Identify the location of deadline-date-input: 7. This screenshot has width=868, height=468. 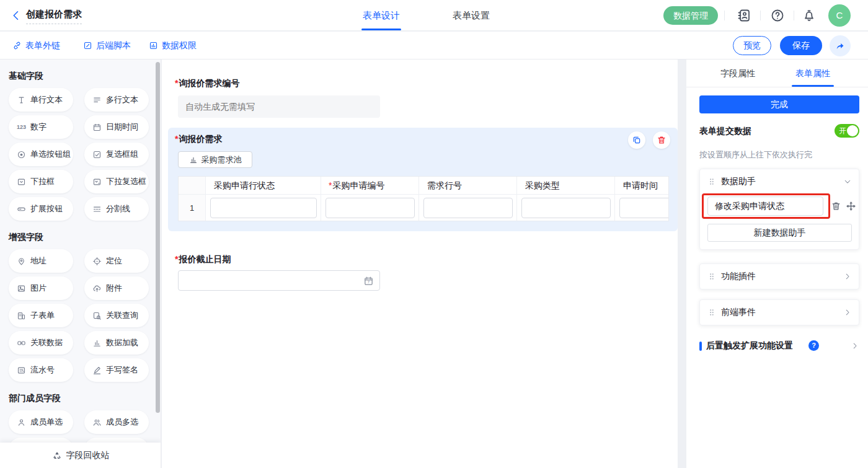
(279, 280).